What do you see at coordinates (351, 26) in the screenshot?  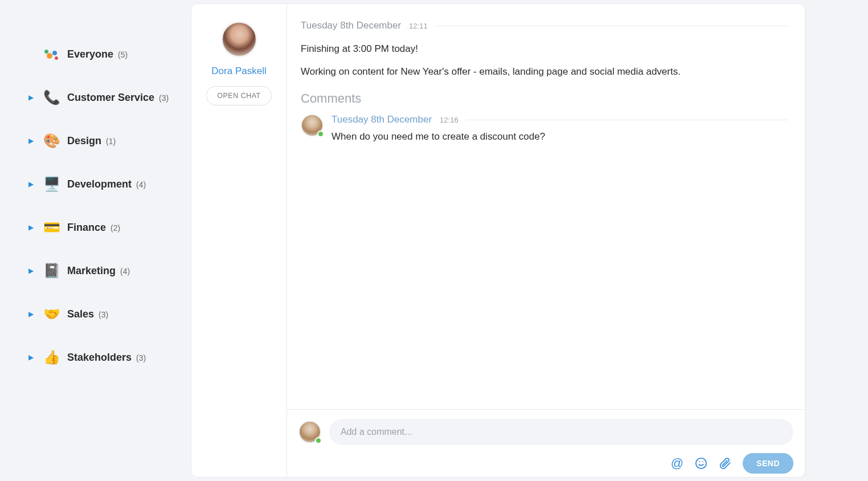 I see `post-date: Tuesday 8th December` at bounding box center [351, 26].